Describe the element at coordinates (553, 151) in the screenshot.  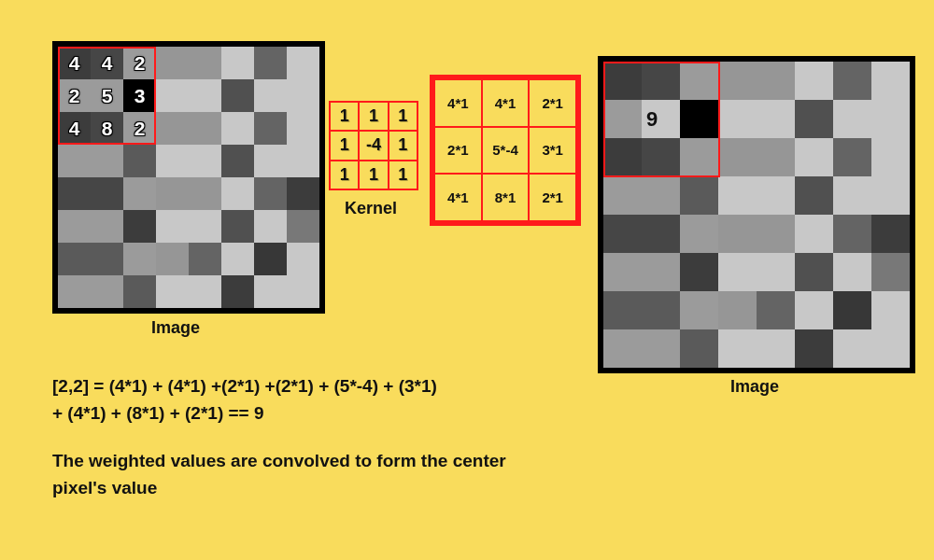
I see `calc-cell: 3*1` at that location.